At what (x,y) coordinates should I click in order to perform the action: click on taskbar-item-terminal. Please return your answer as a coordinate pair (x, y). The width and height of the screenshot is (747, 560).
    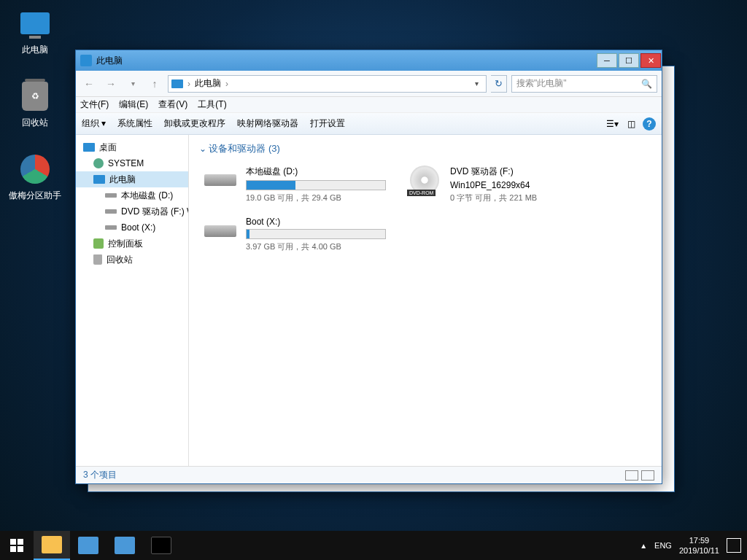
    Looking at the image, I should click on (161, 545).